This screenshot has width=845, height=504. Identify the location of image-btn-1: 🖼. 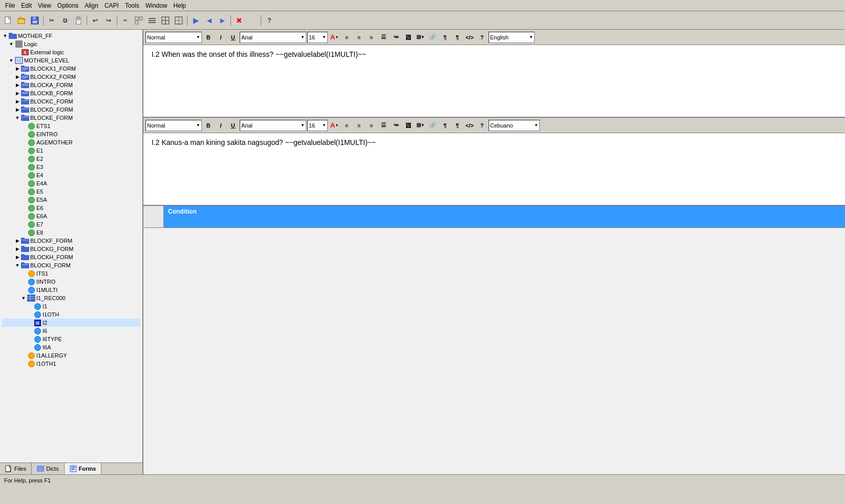
(408, 37).